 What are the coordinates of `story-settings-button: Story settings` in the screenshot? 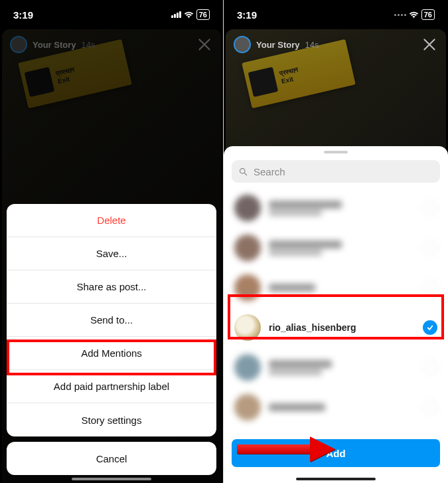 It's located at (112, 420).